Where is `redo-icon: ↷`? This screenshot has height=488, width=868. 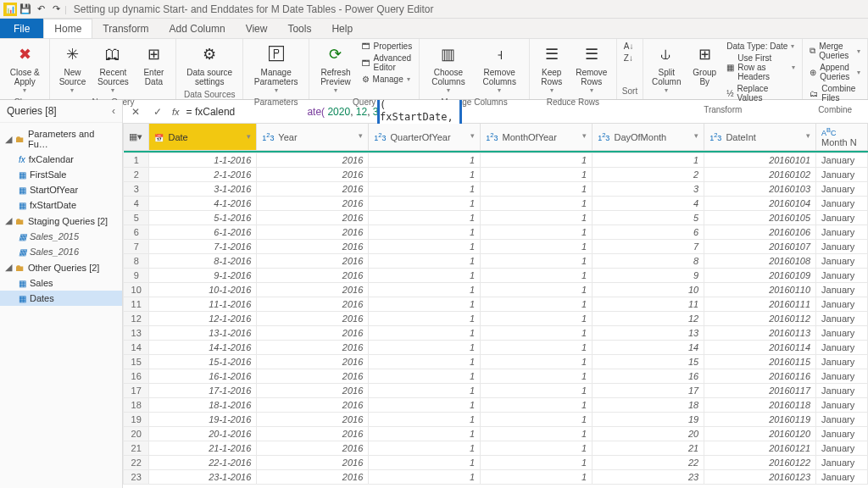 redo-icon: ↷ is located at coordinates (56, 9).